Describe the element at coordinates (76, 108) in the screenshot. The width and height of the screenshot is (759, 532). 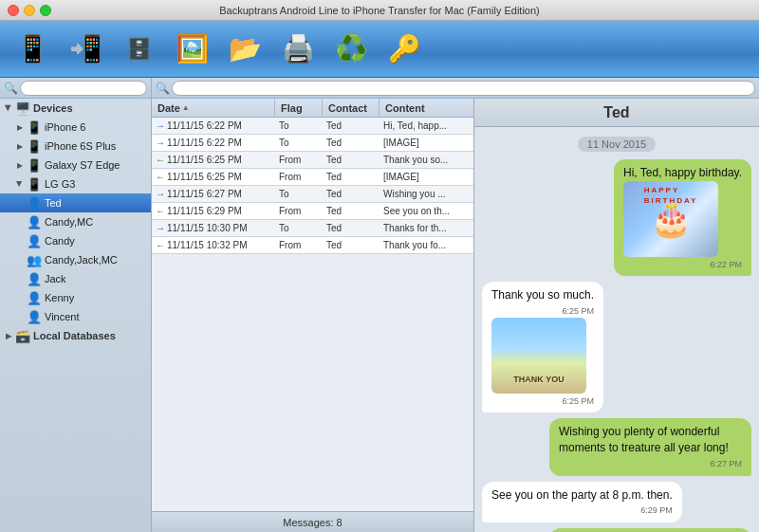
I see `sidebar-section-devices: ▶ 🖥️ Devices` at that location.